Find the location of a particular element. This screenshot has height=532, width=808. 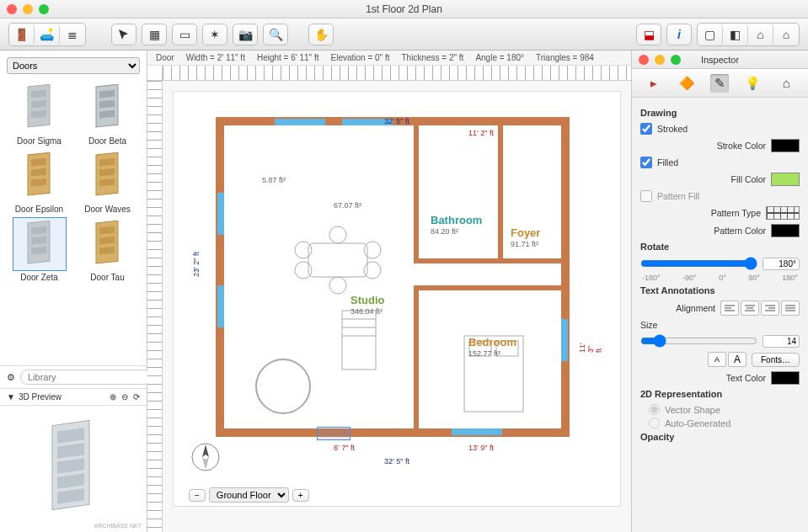

stroked-checkbox is located at coordinates (646, 129).